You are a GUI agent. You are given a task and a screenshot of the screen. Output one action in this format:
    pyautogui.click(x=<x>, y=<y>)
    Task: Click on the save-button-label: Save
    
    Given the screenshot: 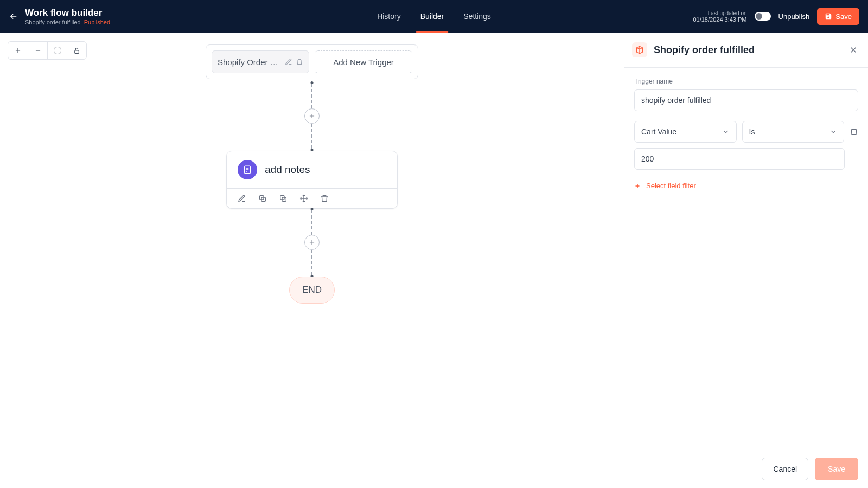 What is the action you would take?
    pyautogui.click(x=844, y=16)
    